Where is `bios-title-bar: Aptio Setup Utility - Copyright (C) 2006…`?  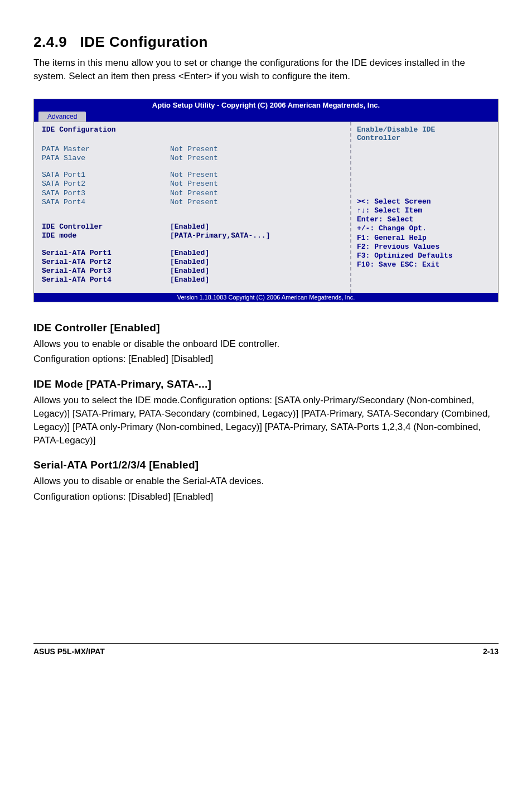
bios-title-bar: Aptio Setup Utility - Copyright (C) 2006… is located at coordinates (266, 105).